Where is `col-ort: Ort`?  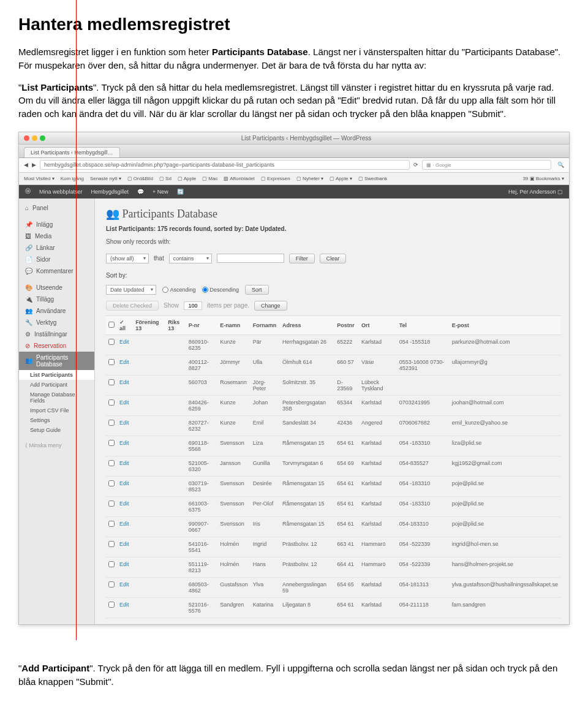
col-ort: Ort is located at coordinates (378, 325).